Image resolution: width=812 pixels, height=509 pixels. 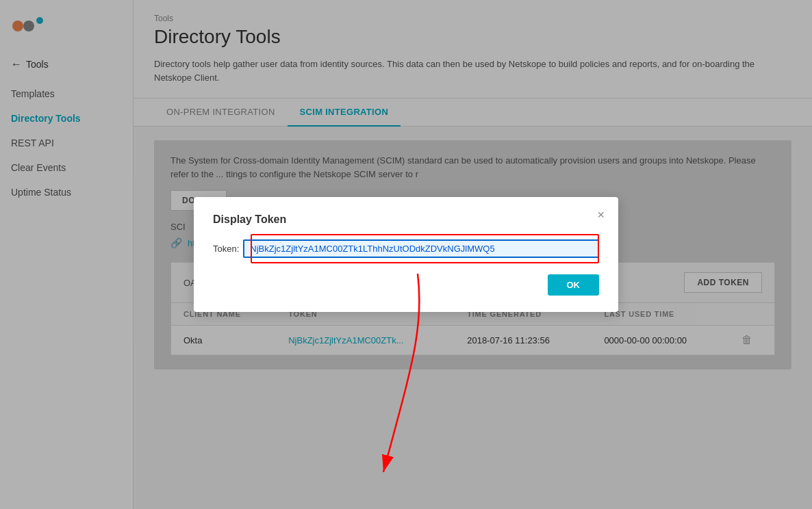 What do you see at coordinates (406, 254) in the screenshot?
I see `display-token-modal: Display Token × Token: NjBkZjc1ZjltYzA1M…` at bounding box center [406, 254].